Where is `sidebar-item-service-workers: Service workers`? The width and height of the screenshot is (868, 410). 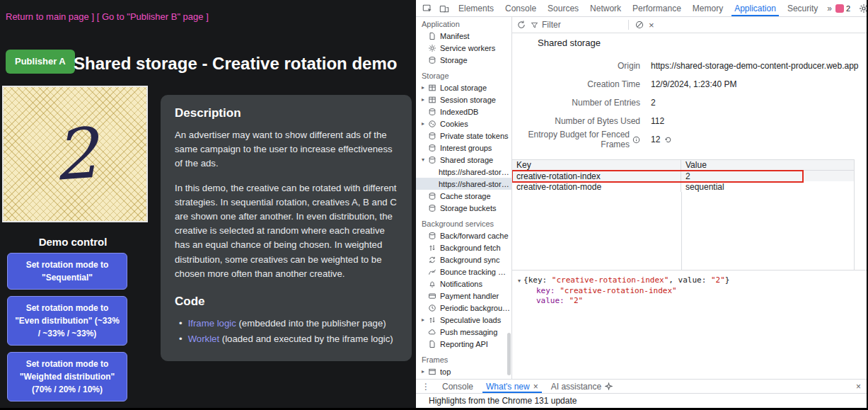 sidebar-item-service-workers: Service workers is located at coordinates (464, 48).